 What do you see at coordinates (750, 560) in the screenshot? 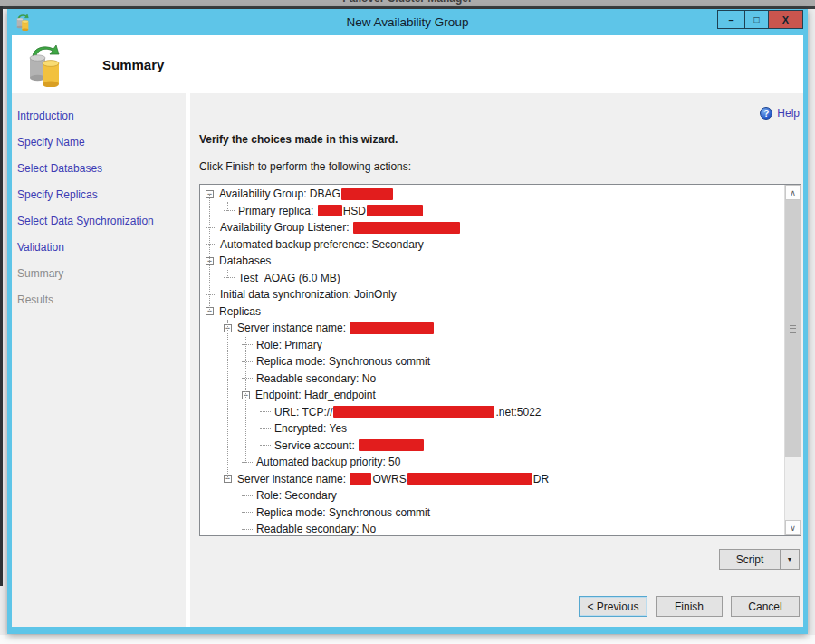
I see `script-button: Script` at bounding box center [750, 560].